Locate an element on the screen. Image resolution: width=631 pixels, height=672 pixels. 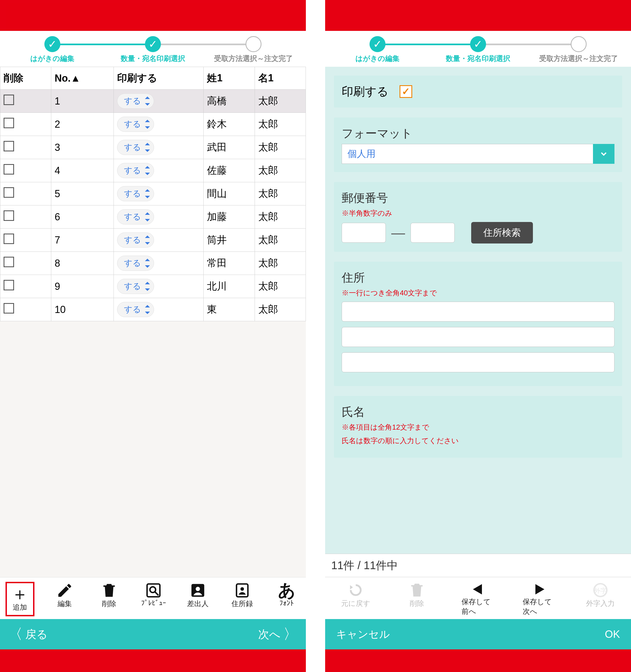
back-button: 〈 戻る is located at coordinates (28, 634).